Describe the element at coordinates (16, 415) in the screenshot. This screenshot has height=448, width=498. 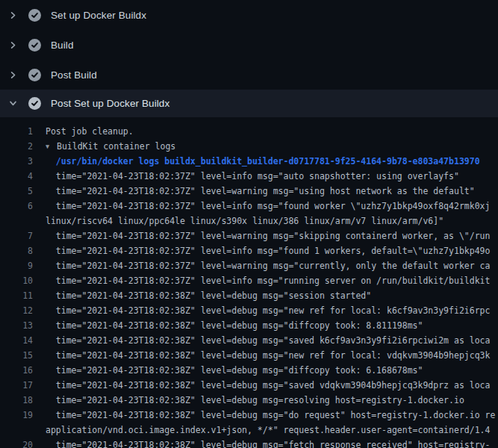
I see `line-number: 19` at that location.